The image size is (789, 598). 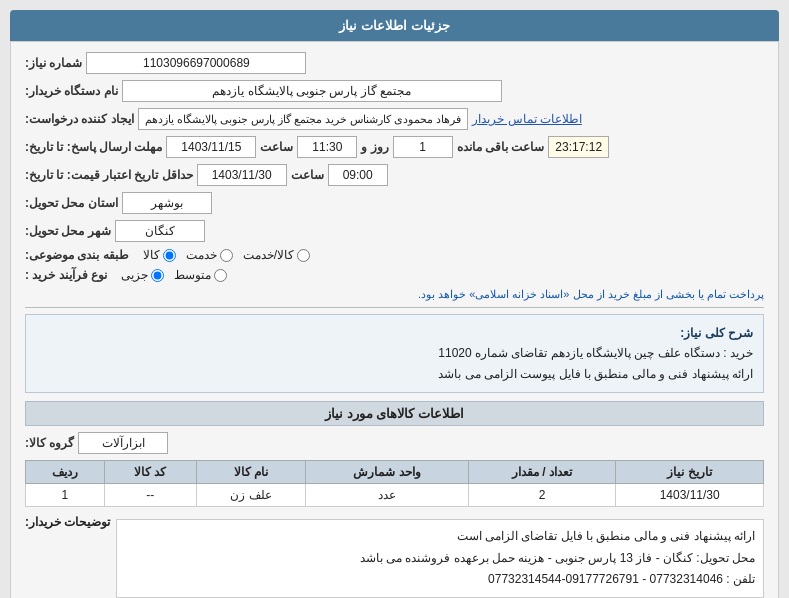 What do you see at coordinates (210, 255) in the screenshot?
I see `radio-khadamat: خدمت` at bounding box center [210, 255].